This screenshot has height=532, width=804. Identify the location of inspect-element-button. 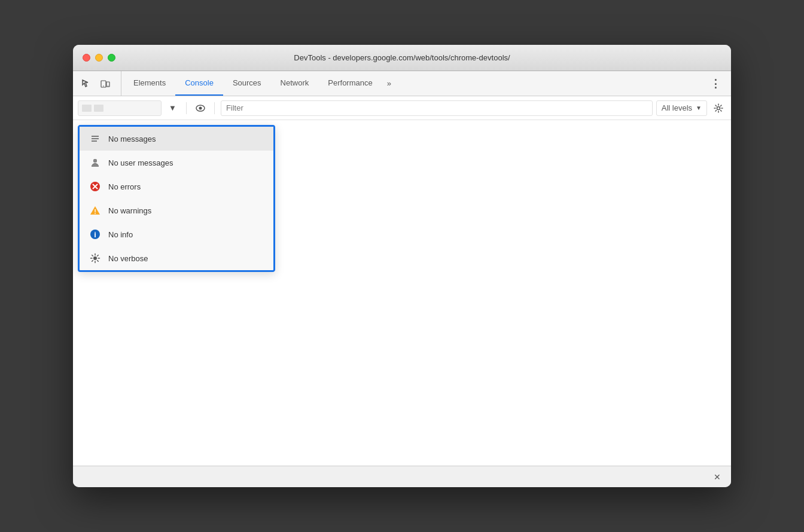
(86, 84).